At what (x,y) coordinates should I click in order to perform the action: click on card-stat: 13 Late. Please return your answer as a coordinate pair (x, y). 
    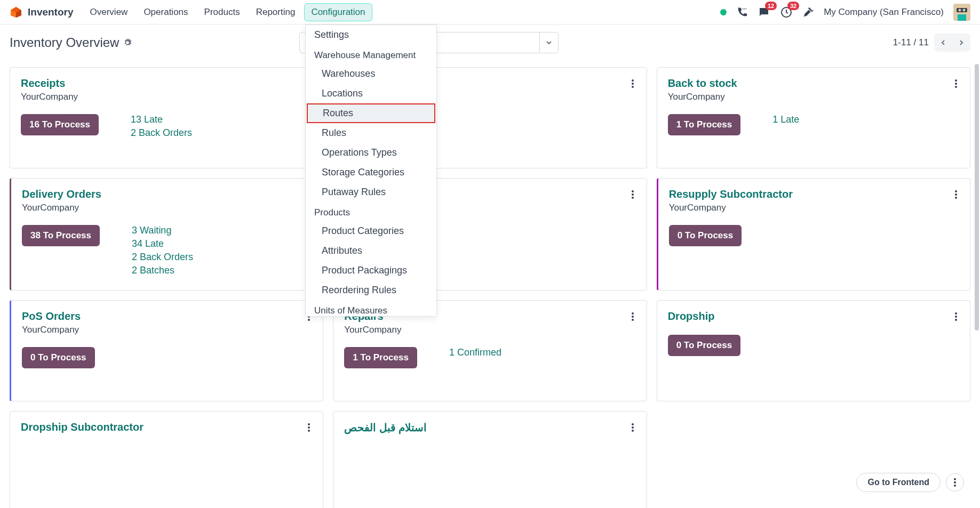
    Looking at the image, I should click on (161, 119).